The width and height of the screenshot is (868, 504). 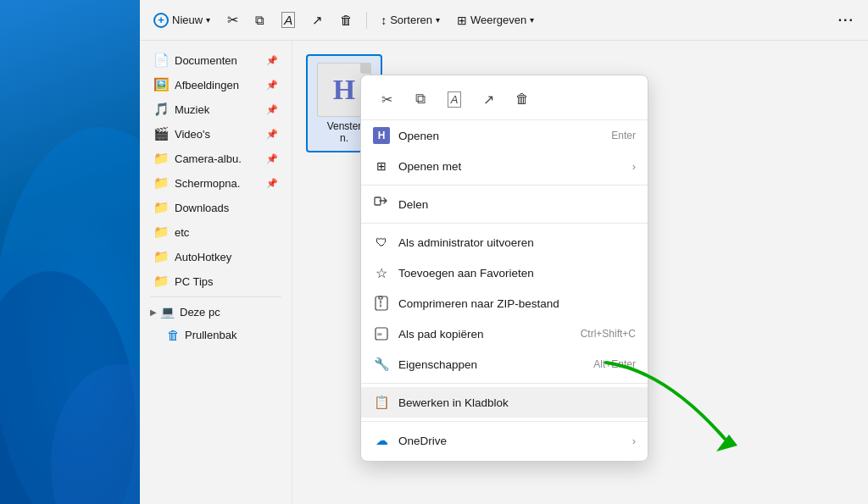 I want to click on sidebar-item-schermopname: 📁 Schermopna. 📌, so click(x=215, y=183).